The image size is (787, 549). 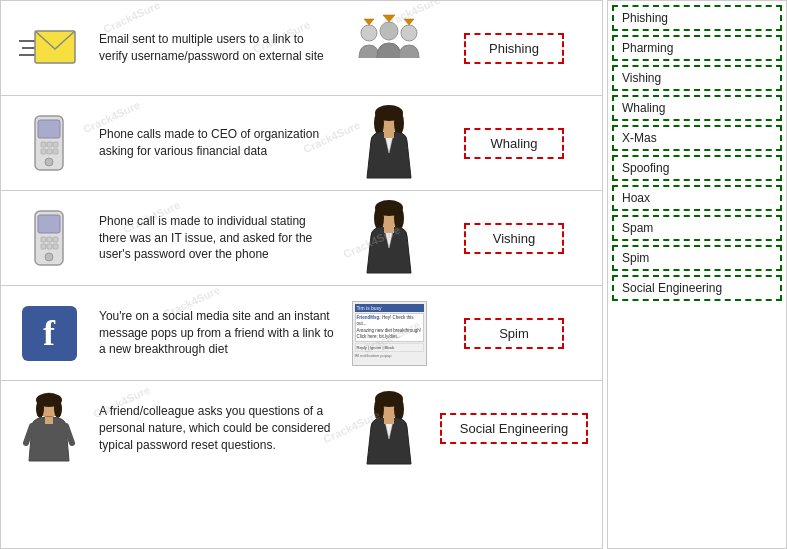 What do you see at coordinates (302, 428) in the screenshot?
I see `scenario-row-social-engineering: Crack4Sure Crack4Sure A friend/colleague…` at bounding box center [302, 428].